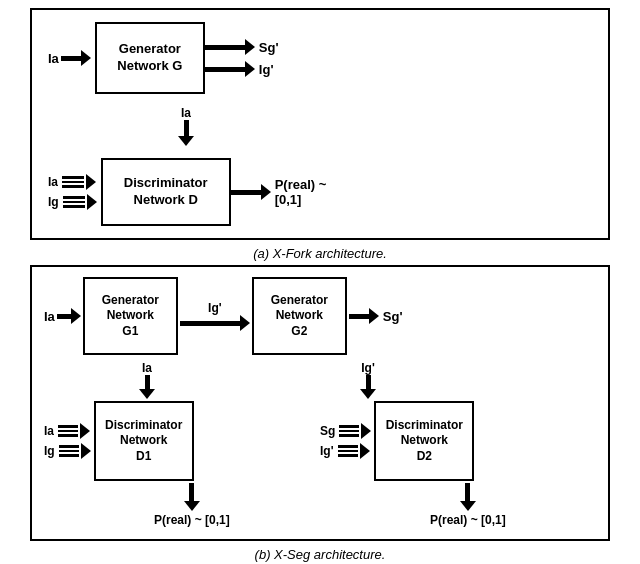  I want to click on prob-label-top: P(real) ~ [0,1], so click(301, 192).